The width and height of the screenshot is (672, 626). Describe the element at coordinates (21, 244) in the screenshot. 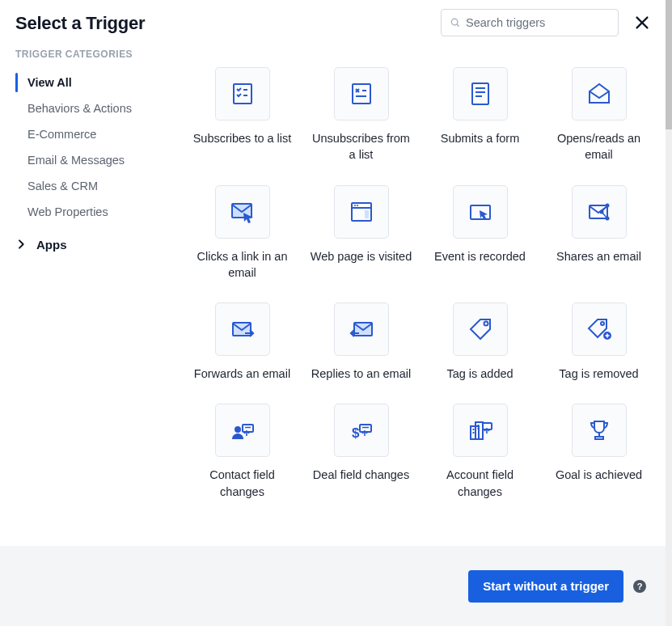

I see `chevron-right-icon` at that location.